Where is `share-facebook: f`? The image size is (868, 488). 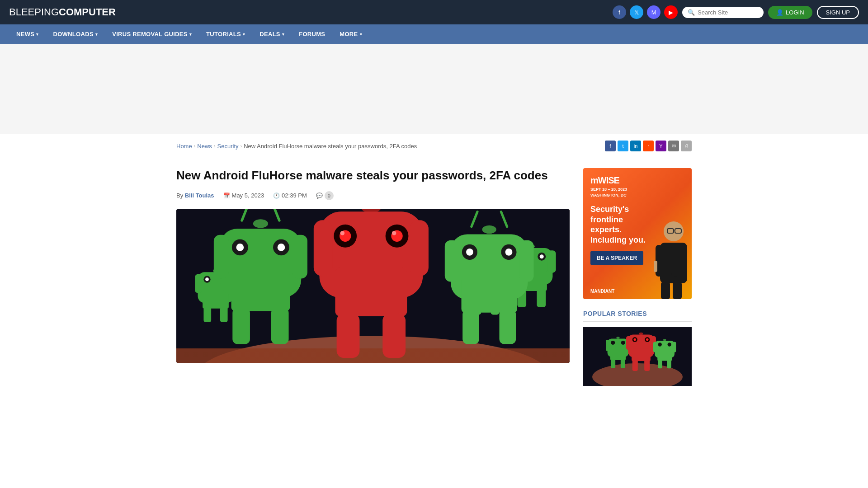
share-facebook: f is located at coordinates (610, 146).